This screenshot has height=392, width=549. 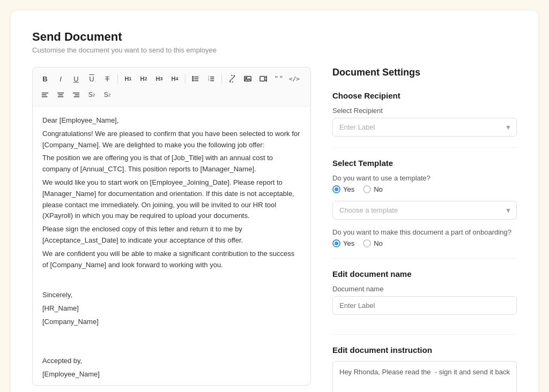 What do you see at coordinates (425, 114) in the screenshot?
I see `choose-recipient-section: Choose Recipient Select Recipient Enter …` at bounding box center [425, 114].